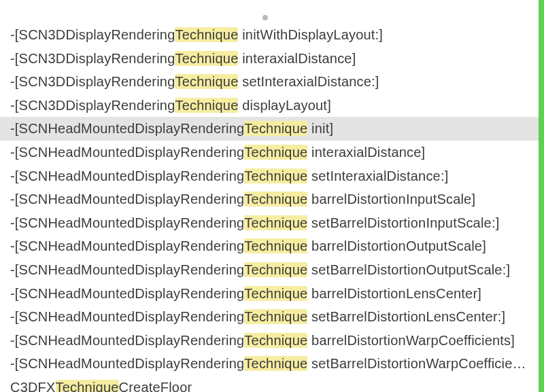  What do you see at coordinates (423, 363) in the screenshot?
I see `result-post: setBarrelDistortionWarpCoefficients:]` at bounding box center [423, 363].